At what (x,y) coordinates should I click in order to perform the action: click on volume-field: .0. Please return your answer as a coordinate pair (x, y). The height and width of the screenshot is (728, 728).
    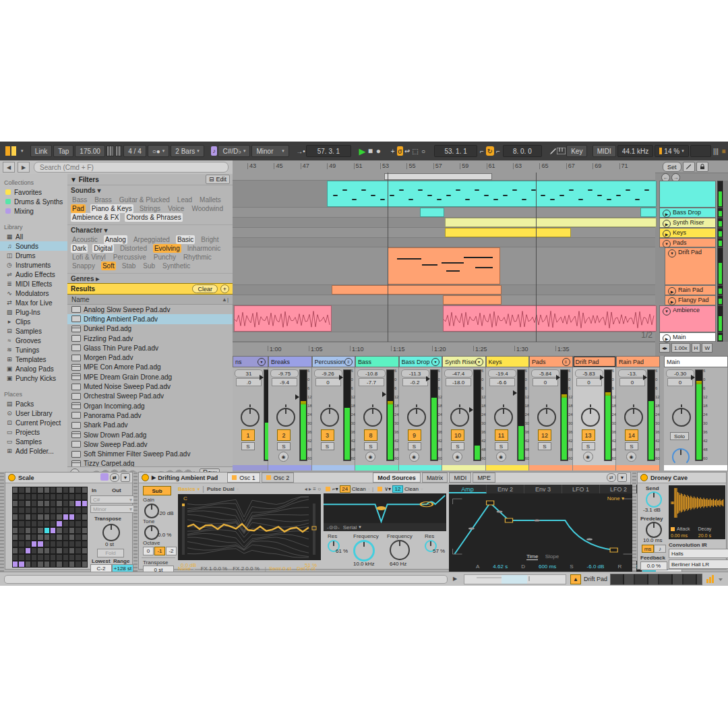
    Looking at the image, I should click on (249, 382).